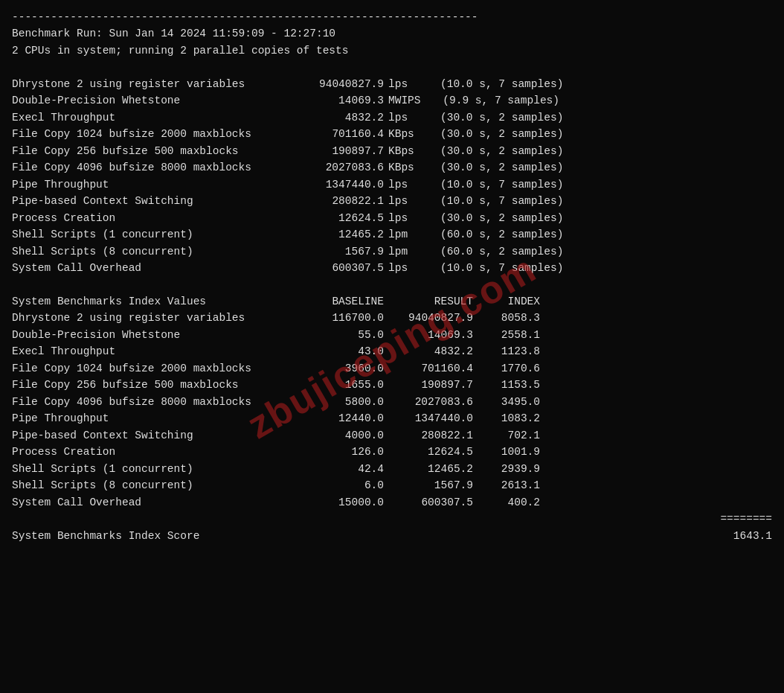 The height and width of the screenshot is (693, 784). What do you see at coordinates (343, 234) in the screenshot?
I see `bench-value: 12465.2` at bounding box center [343, 234].